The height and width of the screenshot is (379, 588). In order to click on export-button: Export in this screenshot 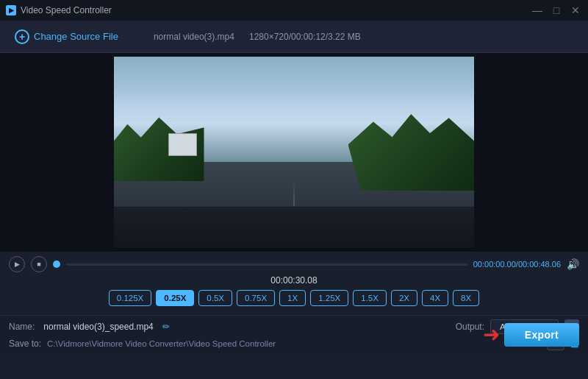, I will do `click(542, 335)`.